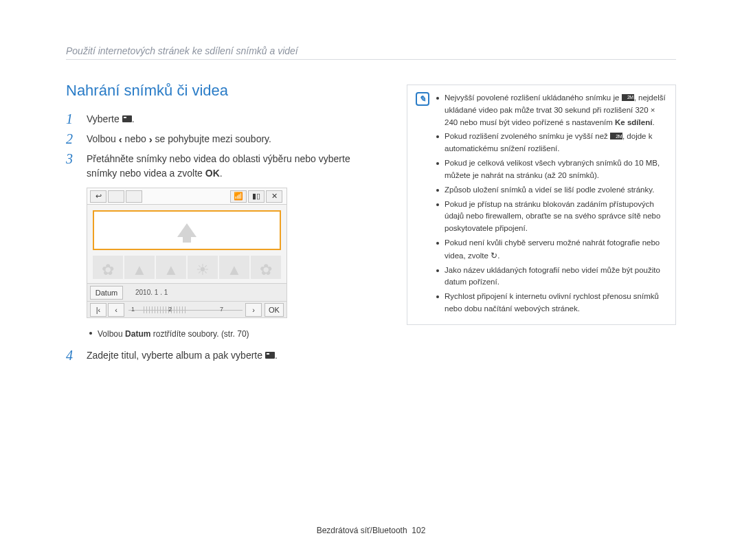  I want to click on bullet-keyword: Datum, so click(137, 334).